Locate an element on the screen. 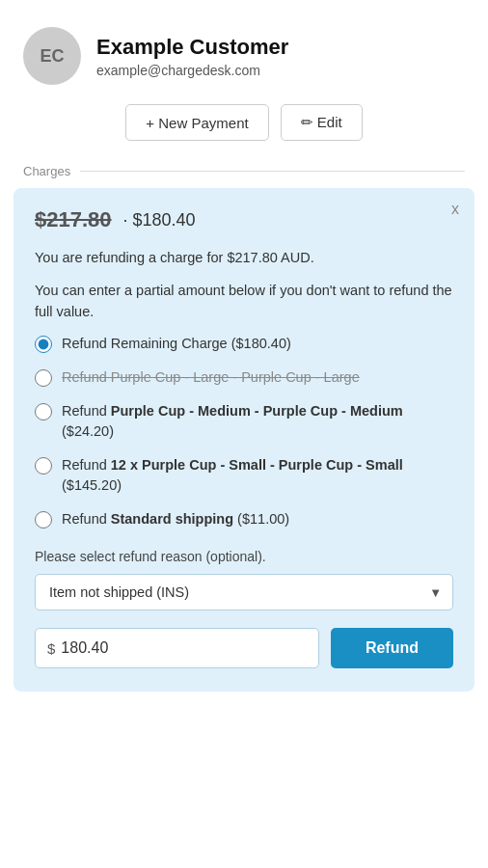 Image resolution: width=488 pixels, height=868 pixels. radio-option-medium: Refund Purple Cup - Medium - Purple Cup … is located at coordinates (244, 421).